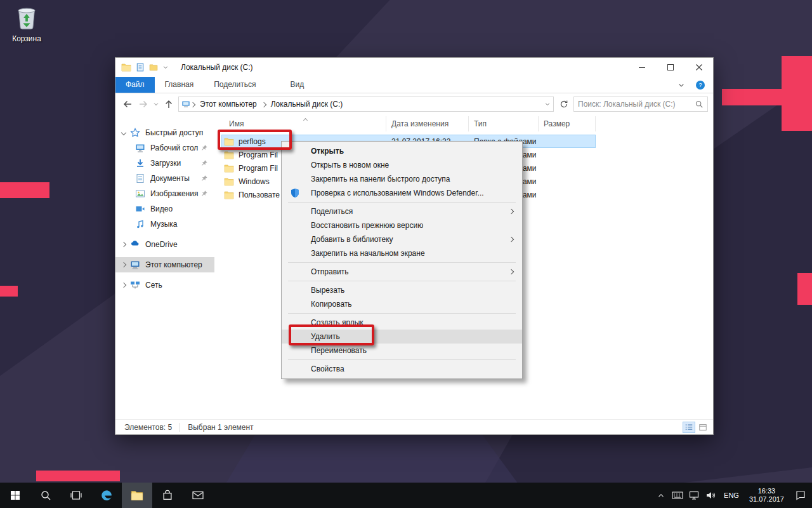 This screenshot has width=812, height=508. I want to click on refresh-button, so click(563, 104).